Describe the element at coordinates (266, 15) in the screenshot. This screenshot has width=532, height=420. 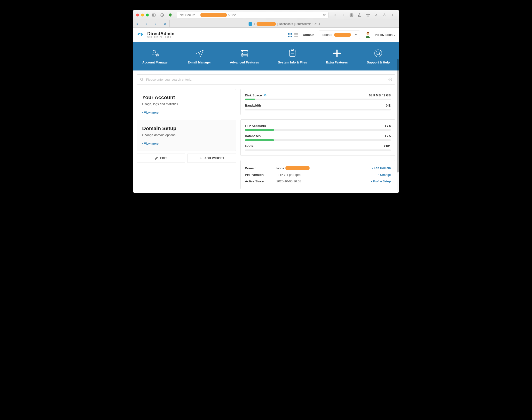
I see `titlebar: Not Secure — :2222 ⟳ A A` at that location.